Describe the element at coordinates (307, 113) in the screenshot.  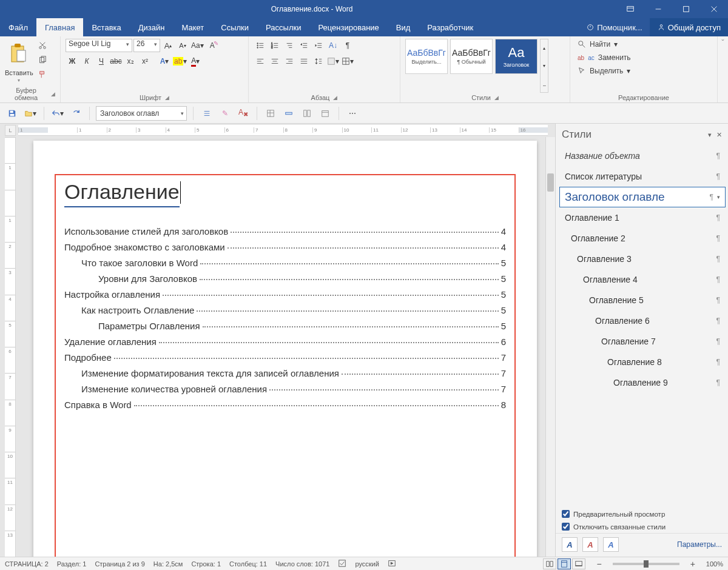
I see `qat-layout-button` at that location.